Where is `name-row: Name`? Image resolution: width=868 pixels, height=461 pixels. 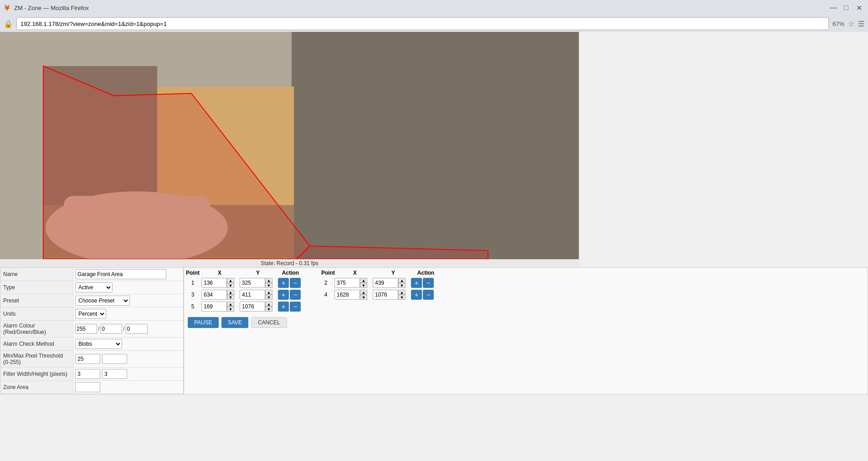 name-row: Name is located at coordinates (92, 274).